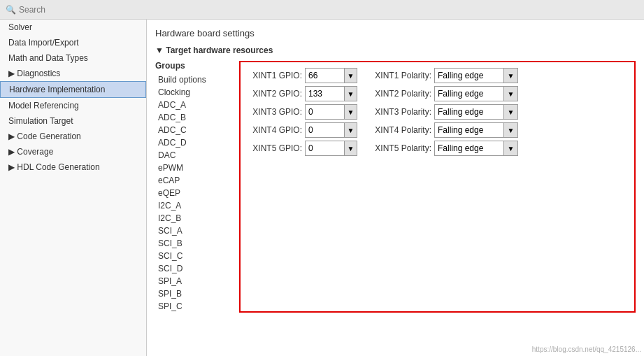  I want to click on sidebar-item: ▶ Diagnostics, so click(73, 73).